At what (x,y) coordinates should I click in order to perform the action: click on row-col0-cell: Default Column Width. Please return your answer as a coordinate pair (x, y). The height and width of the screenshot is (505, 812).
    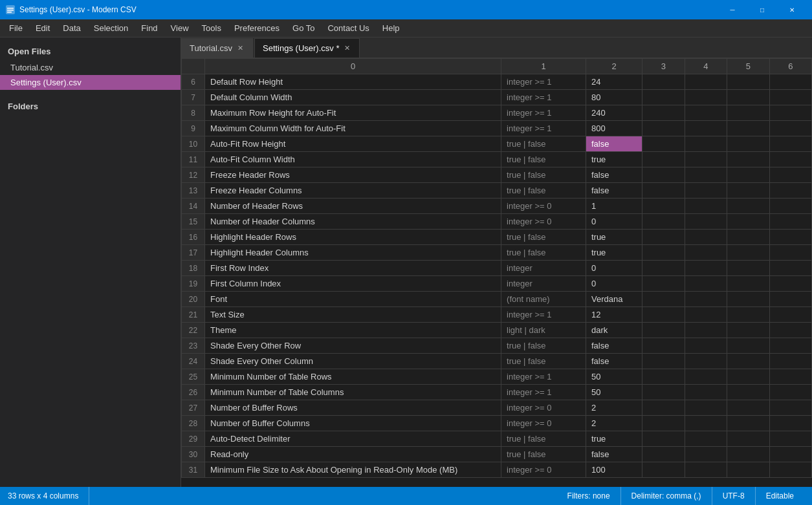
    Looking at the image, I should click on (353, 98).